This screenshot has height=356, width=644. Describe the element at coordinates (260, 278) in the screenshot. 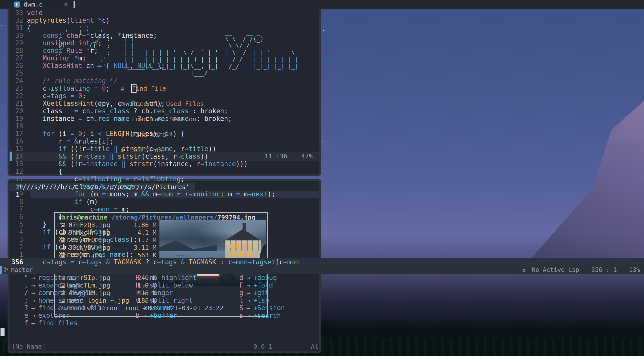

I see `which-key-binding: d→+debug` at that location.